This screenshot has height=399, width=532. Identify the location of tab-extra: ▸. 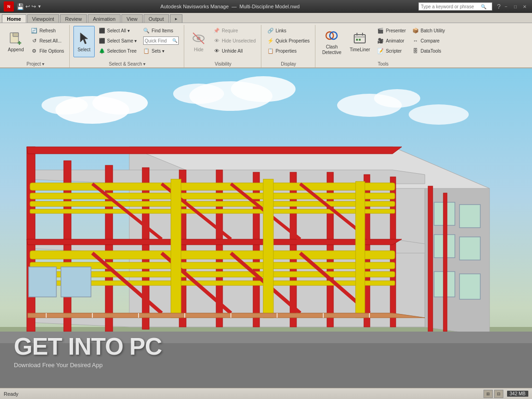
(176, 18).